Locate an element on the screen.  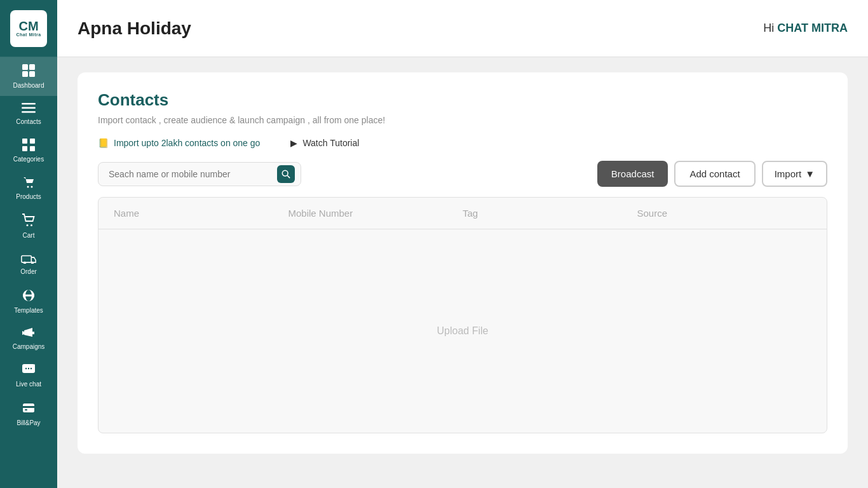
sidebar-item-templates: Templates is located at coordinates (29, 301).